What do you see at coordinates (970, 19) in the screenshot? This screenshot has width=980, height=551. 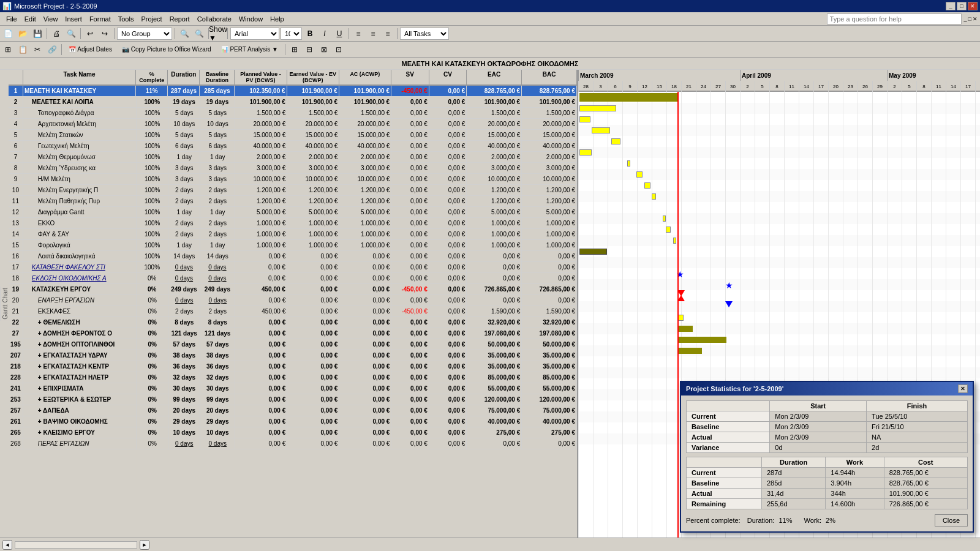 I see `max-btn2: □` at bounding box center [970, 19].